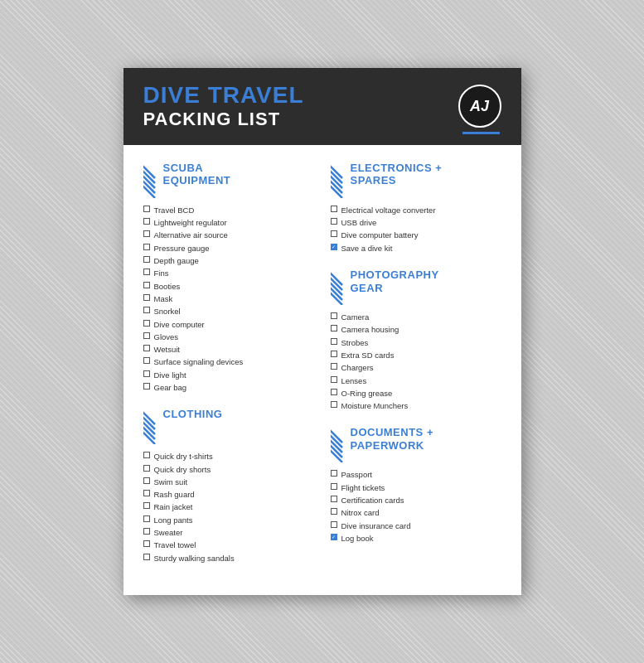 The height and width of the screenshot is (663, 644). What do you see at coordinates (416, 235) in the screenshot?
I see `list-item: Dive computer battery` at bounding box center [416, 235].